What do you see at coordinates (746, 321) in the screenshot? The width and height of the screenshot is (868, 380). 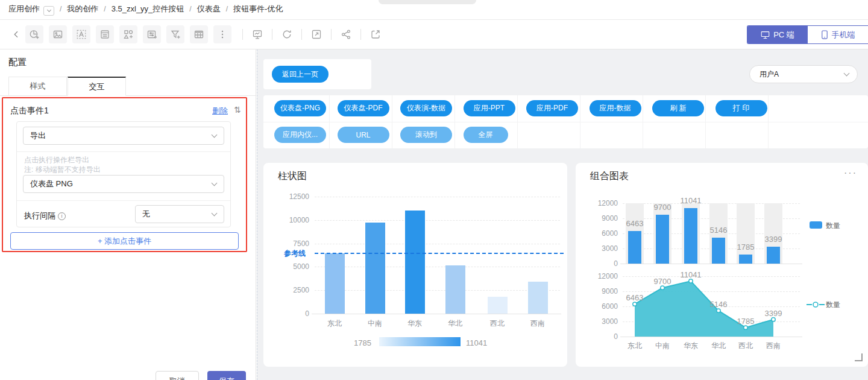 I see `area-value-label: 1785` at bounding box center [746, 321].